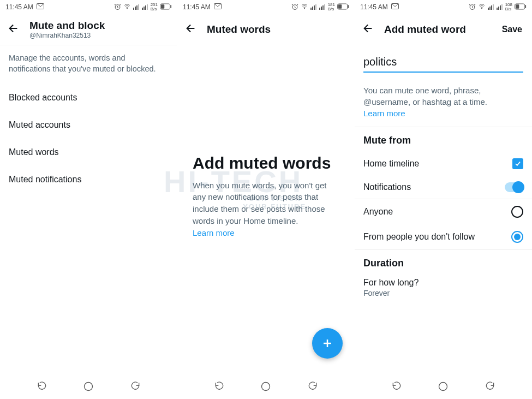  What do you see at coordinates (443, 140) in the screenshot?
I see `mute-from-section-label: Mute from` at bounding box center [443, 140].